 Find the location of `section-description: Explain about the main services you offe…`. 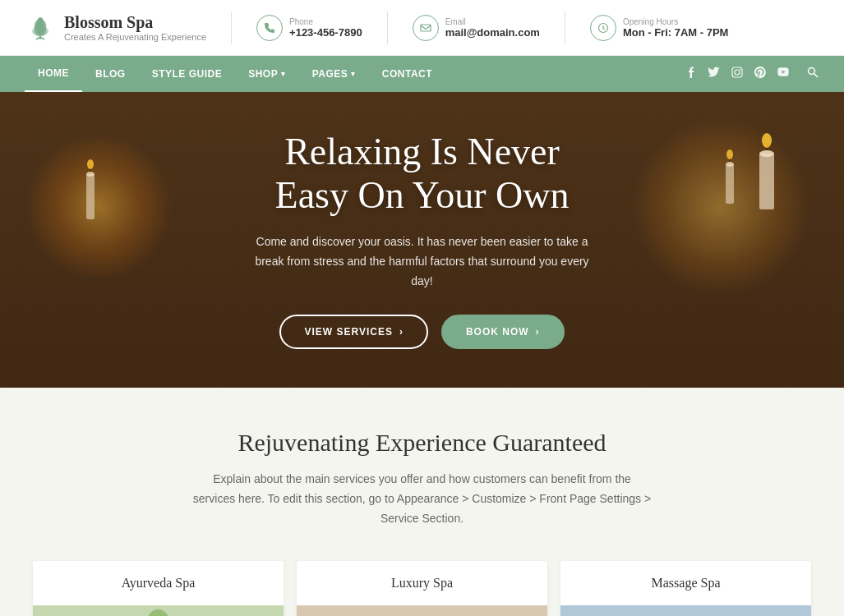

section-description: Explain about the main services you offe… is located at coordinates (422, 499).